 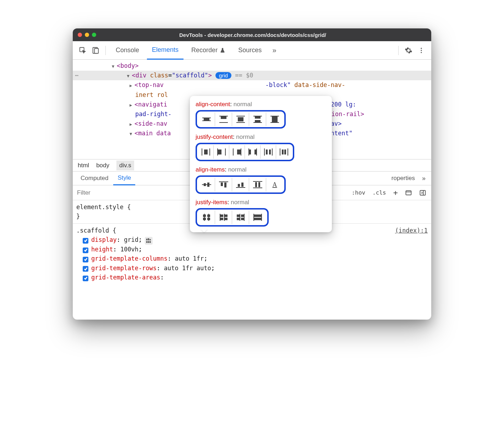 I want to click on justify-items-group: justify-items: normal, so click(x=261, y=213).